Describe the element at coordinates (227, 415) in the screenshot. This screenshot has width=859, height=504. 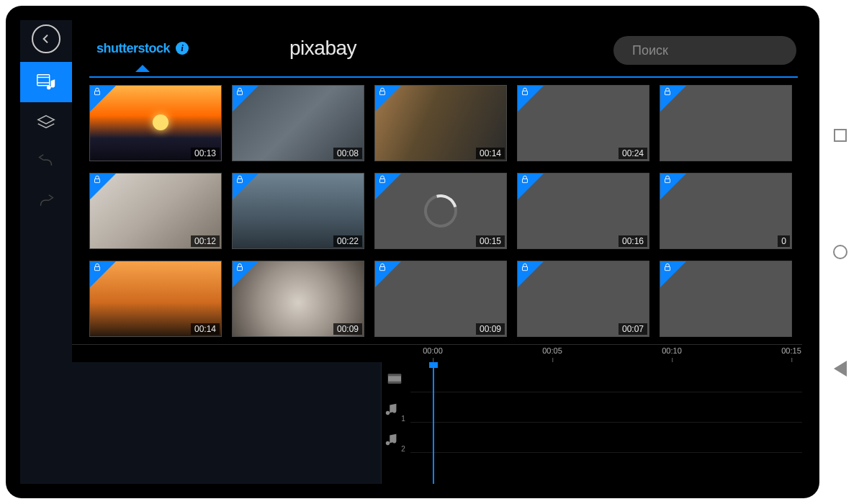
I see `timeline-preview-pane` at that location.